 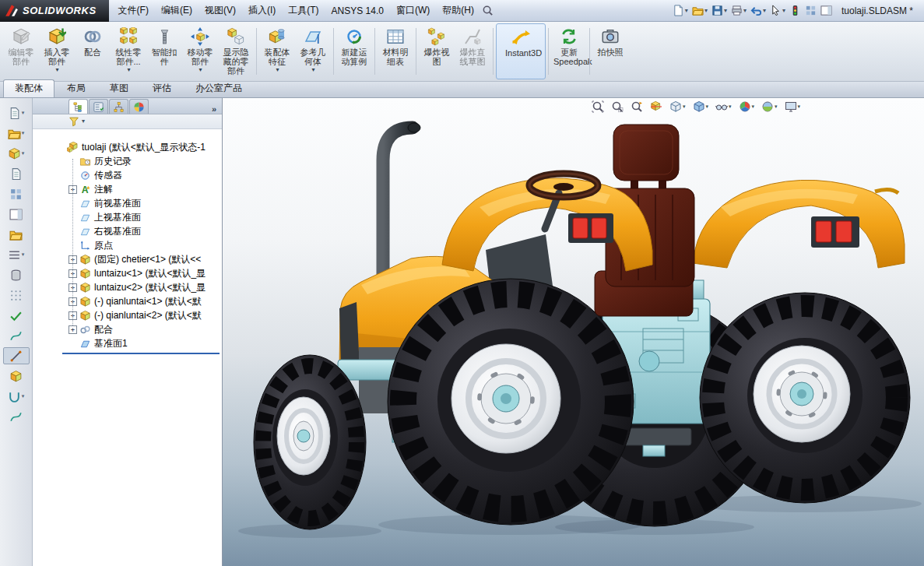 What do you see at coordinates (701, 107) in the screenshot?
I see `display-style-button: ▾` at bounding box center [701, 107].